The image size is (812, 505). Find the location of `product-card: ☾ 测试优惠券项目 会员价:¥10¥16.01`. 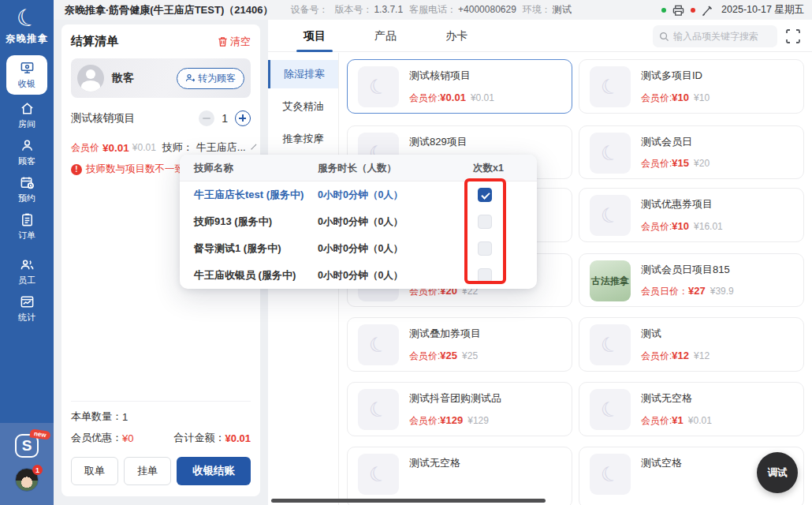

product-card: ☾ 测试优惠券项目 会员价:¥10¥16.01 is located at coordinates (691, 215).